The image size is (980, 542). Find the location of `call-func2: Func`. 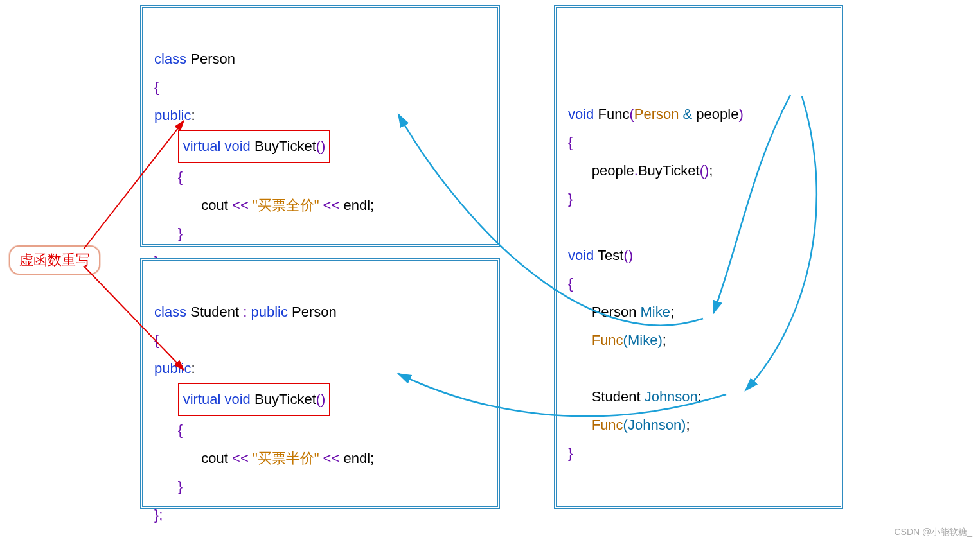

call-func2: Func is located at coordinates (608, 425).